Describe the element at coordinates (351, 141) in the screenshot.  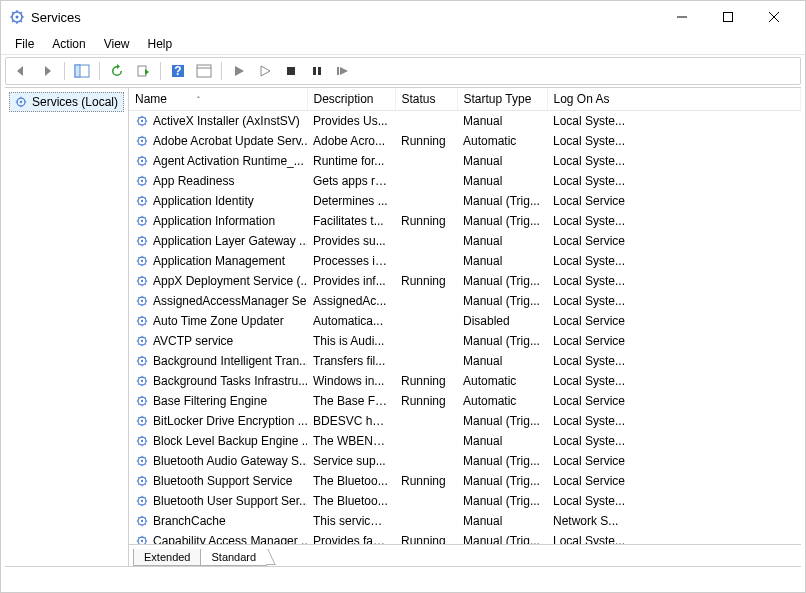
I see `service-description: Adobe Acro...` at that location.